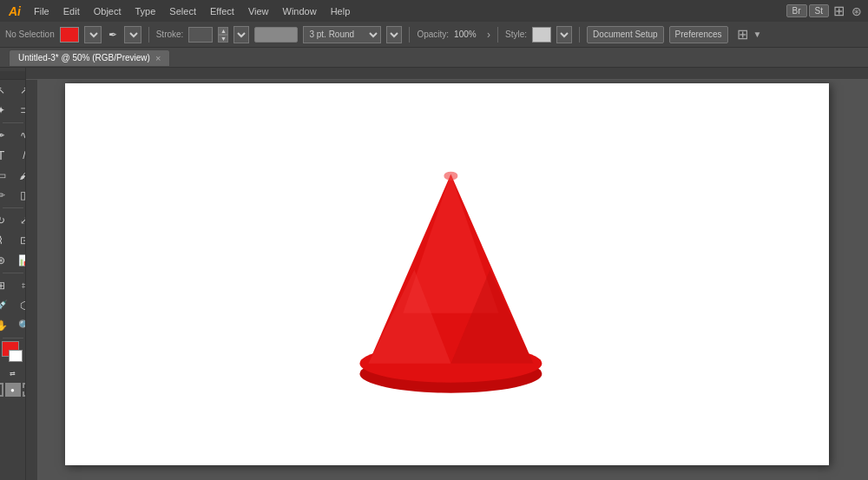 Image resolution: width=868 pixels, height=480 pixels. I want to click on brush-dropdown, so click(133, 35).